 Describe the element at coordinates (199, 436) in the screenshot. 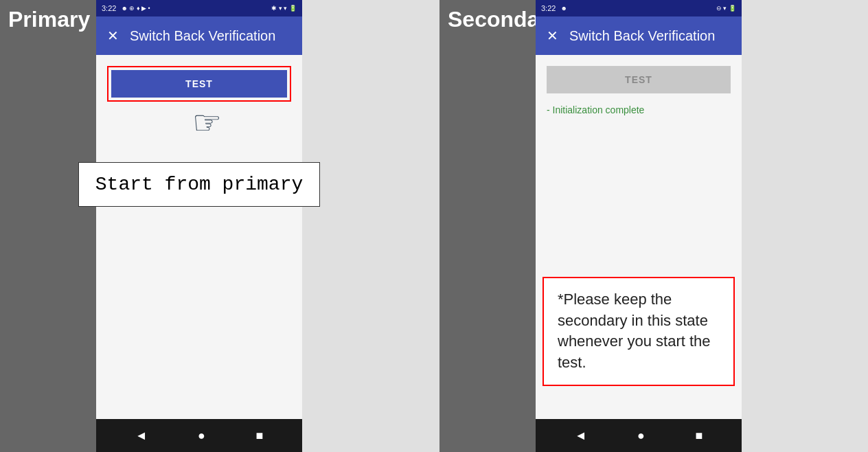

I see `primary-nav-bar: ◄ ● ■` at that location.